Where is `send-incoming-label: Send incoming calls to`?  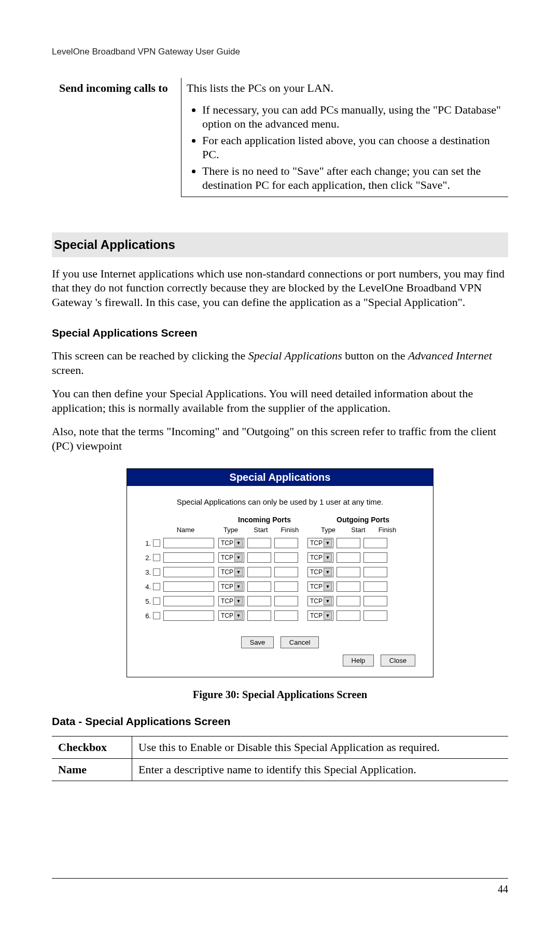 send-incoming-label: Send incoming calls to is located at coordinates (117, 137).